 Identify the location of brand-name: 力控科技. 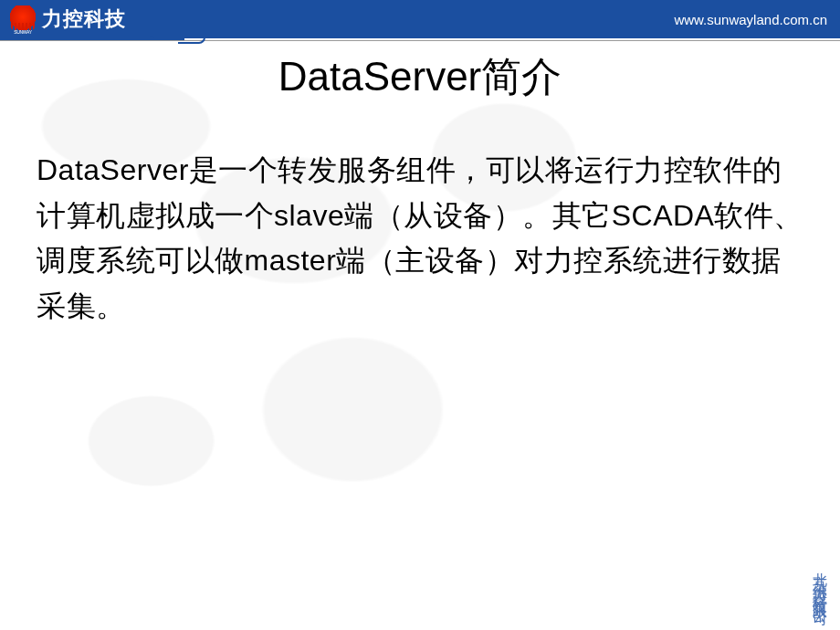
(84, 19).